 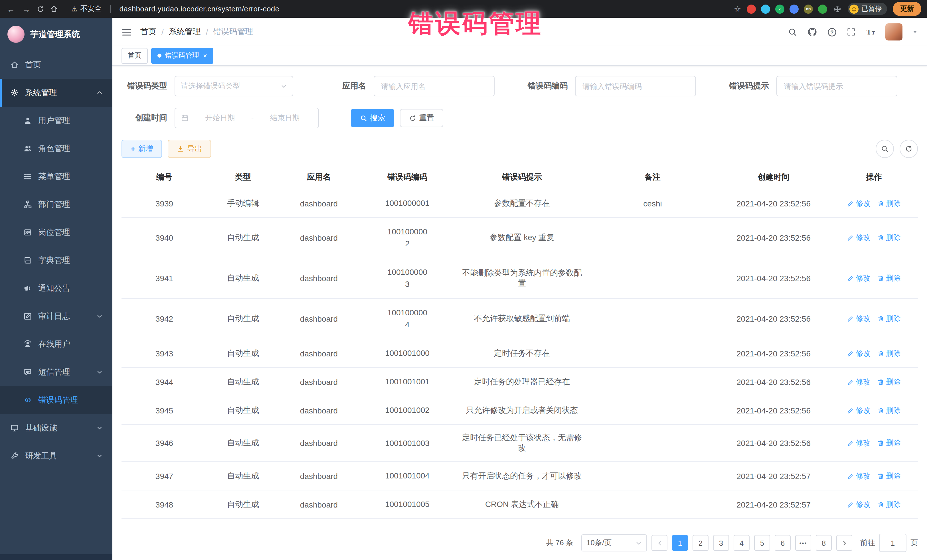 I want to click on font-size-icon: TT, so click(x=871, y=32).